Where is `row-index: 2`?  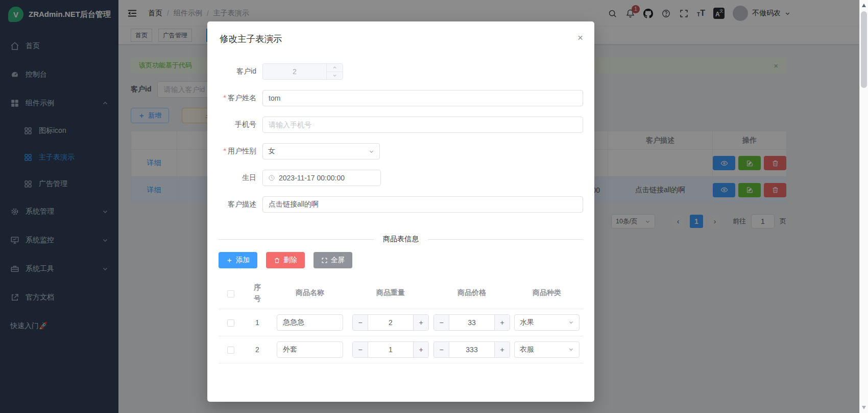
row-index: 2 is located at coordinates (257, 350).